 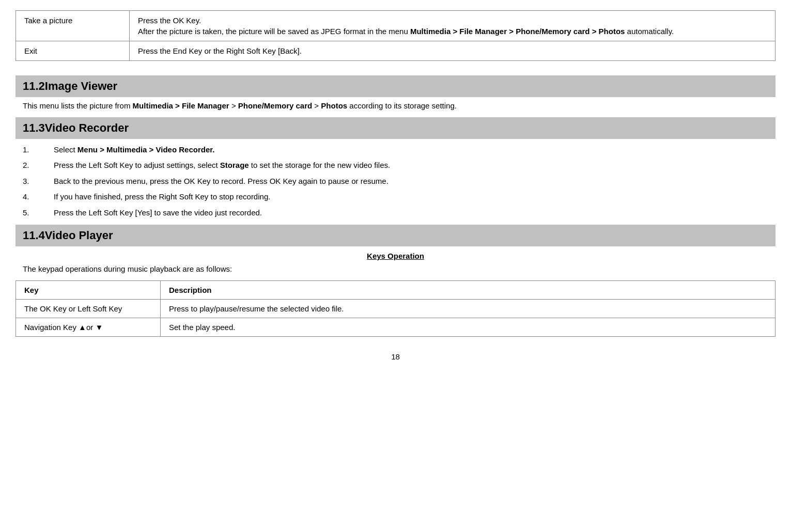 I want to click on table-row: Navigation Key ▲or ▼Set the play speed., so click(x=396, y=327).